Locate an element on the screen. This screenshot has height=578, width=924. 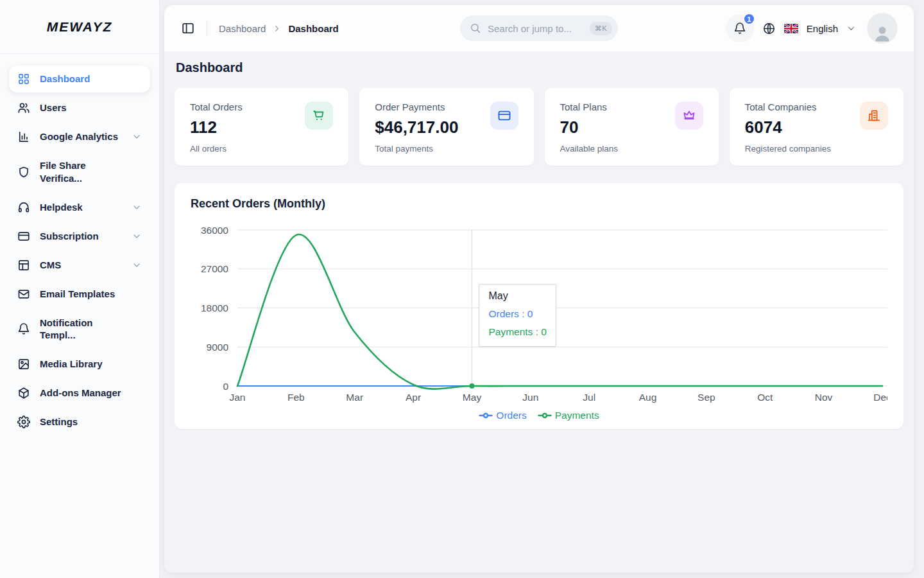
stat-card-total-companies: Total Companies6074Registered companies is located at coordinates (816, 127).